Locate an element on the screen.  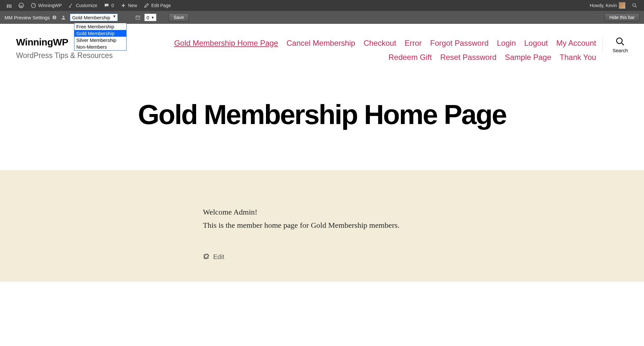
site-tagline: WordPress Tips & Resources is located at coordinates (64, 56).